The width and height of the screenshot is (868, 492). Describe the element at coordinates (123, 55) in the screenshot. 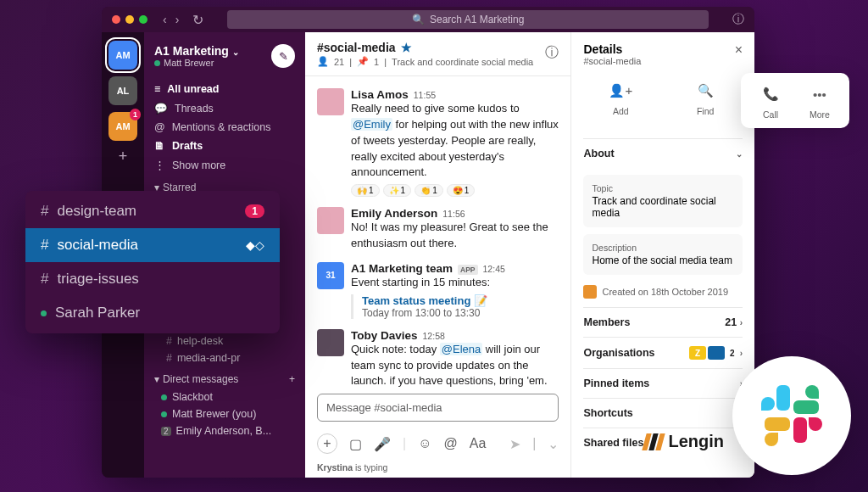

I see `workspace-a1: AM` at that location.